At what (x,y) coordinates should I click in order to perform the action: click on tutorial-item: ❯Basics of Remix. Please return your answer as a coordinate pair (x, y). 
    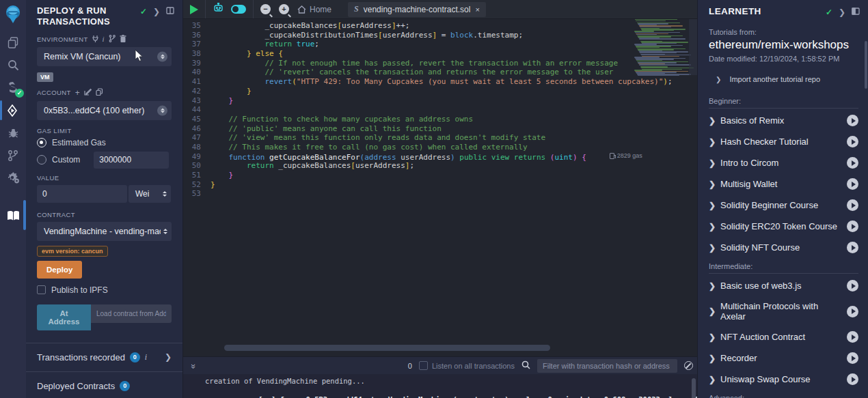
    Looking at the image, I should click on (783, 120).